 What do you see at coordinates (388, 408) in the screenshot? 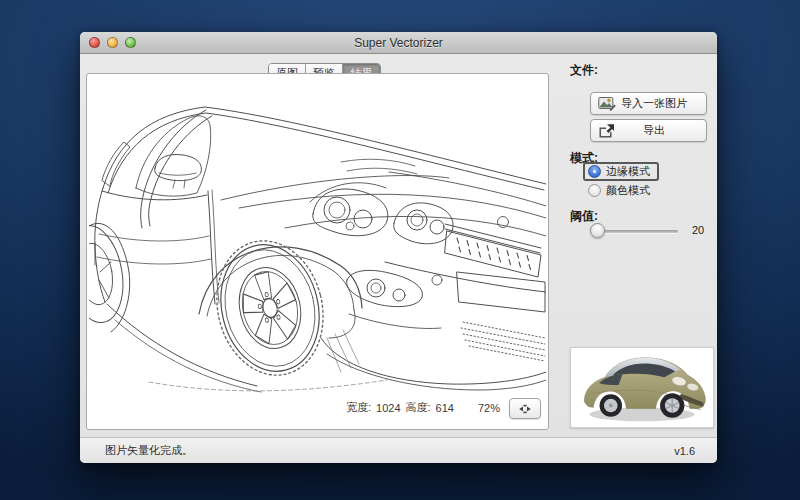
I see `width-value: 1024` at bounding box center [388, 408].